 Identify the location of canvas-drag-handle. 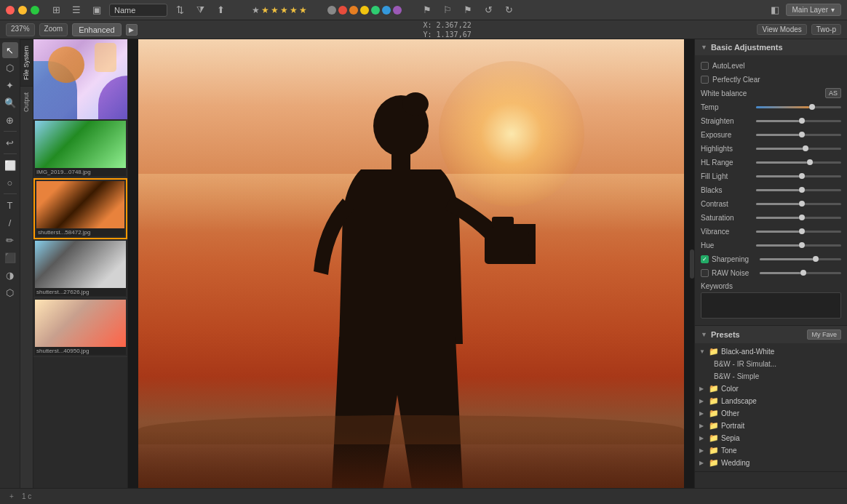
(692, 264).